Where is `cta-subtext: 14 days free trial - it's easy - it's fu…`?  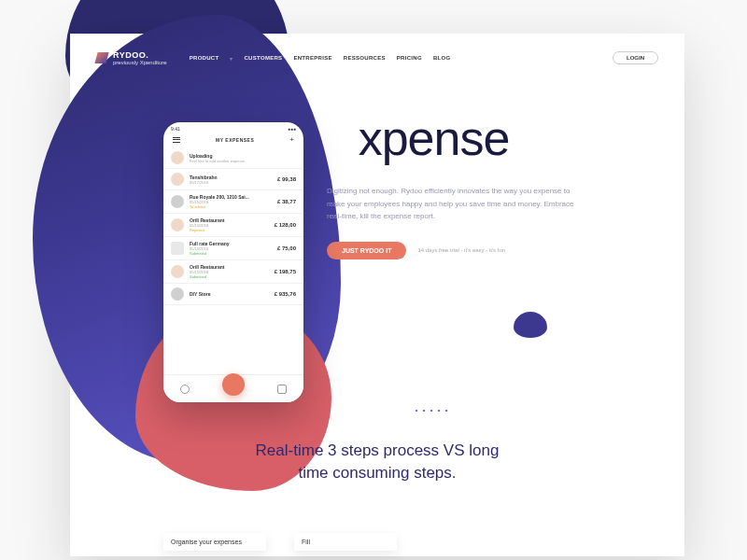
cta-subtext: 14 days free trial - it's easy - it's fu… is located at coordinates (461, 250).